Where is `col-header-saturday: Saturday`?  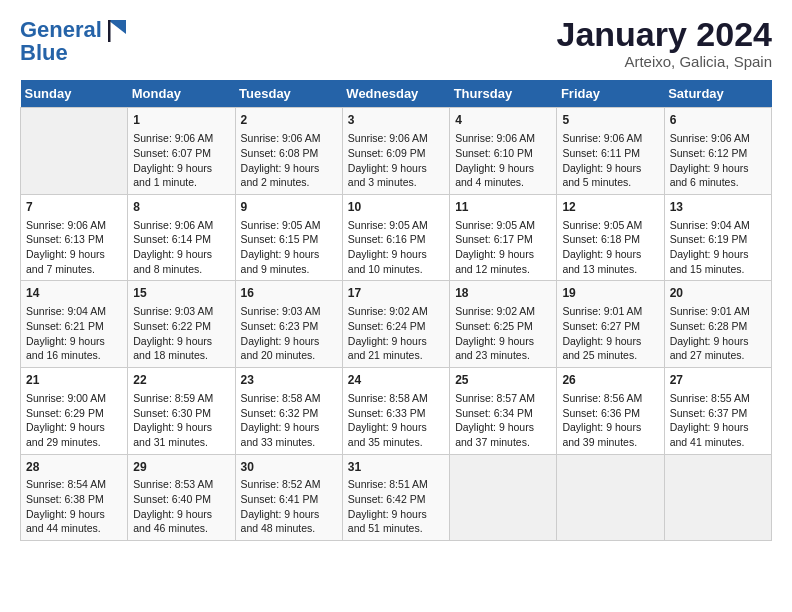 col-header-saturday: Saturday is located at coordinates (718, 94).